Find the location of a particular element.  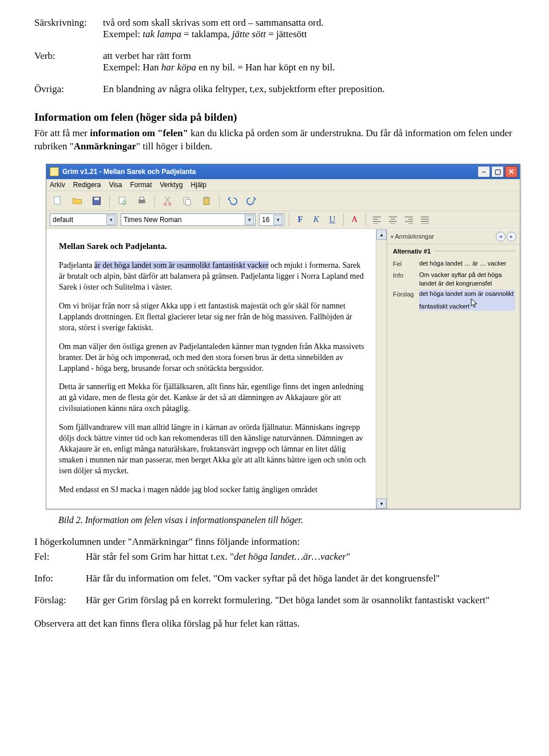

def-desc: två ord som skall skrivas som ett ord – … is located at coordinates (309, 29).